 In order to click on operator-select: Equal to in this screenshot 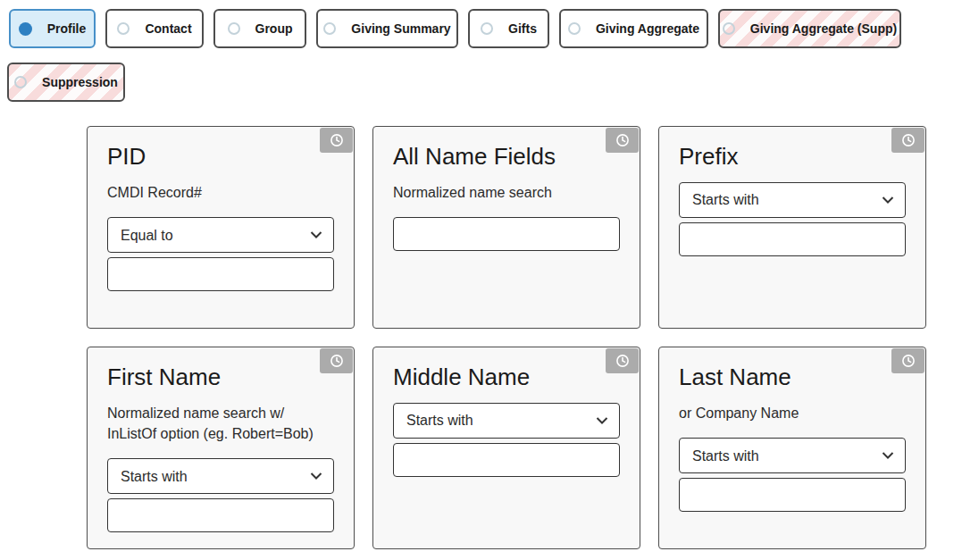, I will do `click(221, 235)`.